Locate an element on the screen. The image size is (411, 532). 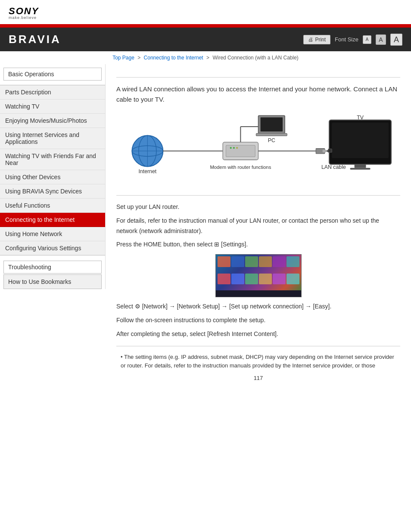
sidebar-item-using-home: Using Home Network is located at coordinates (53, 234).